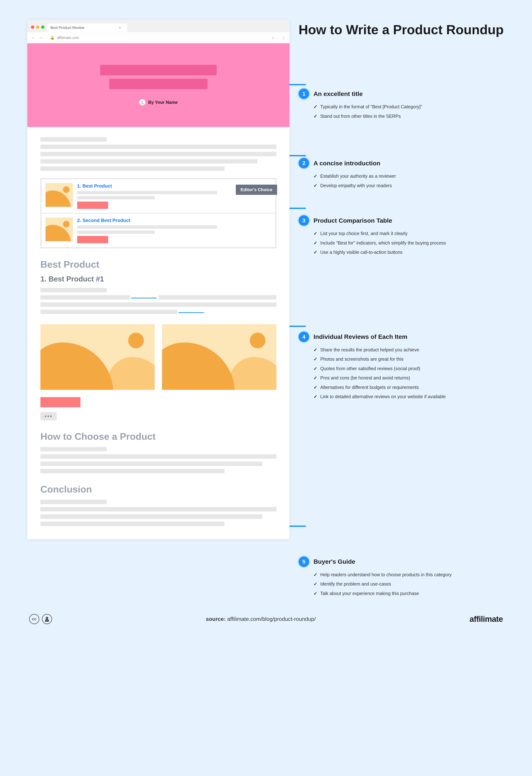  I want to click on license-icons: cc, so click(41, 619).